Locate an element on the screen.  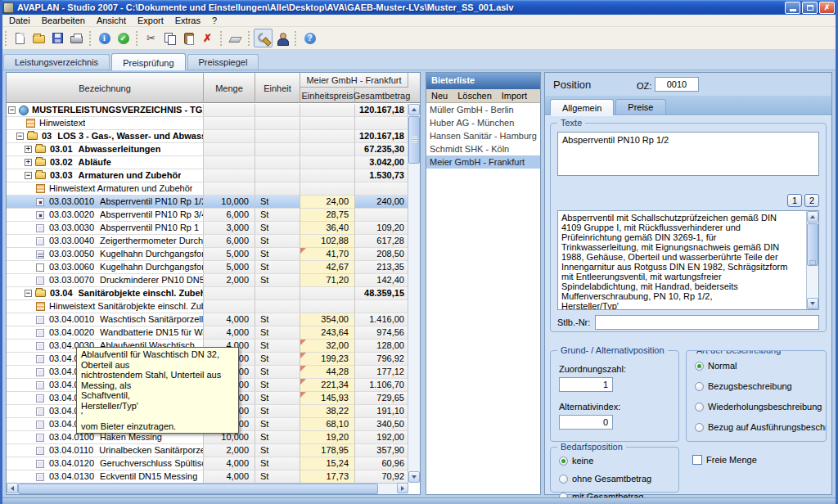
bieter-menu-löschen: Löschen is located at coordinates (475, 96).